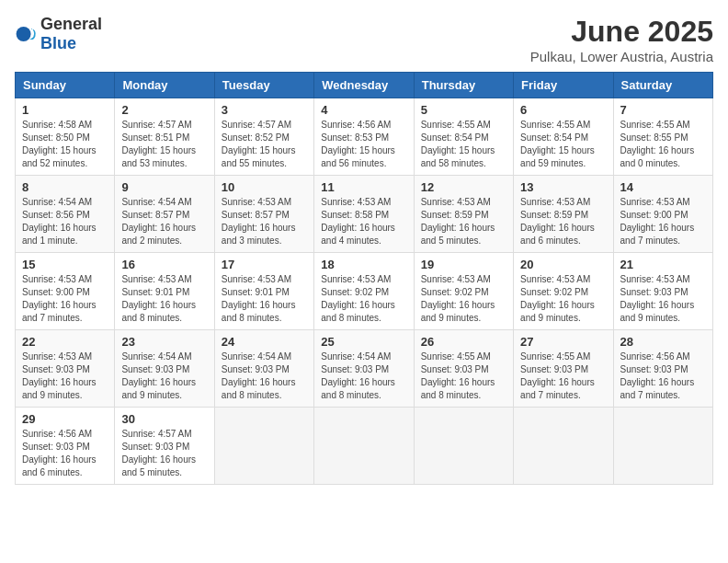 The width and height of the screenshot is (728, 563). What do you see at coordinates (164, 188) in the screenshot?
I see `day-number: 9` at bounding box center [164, 188].